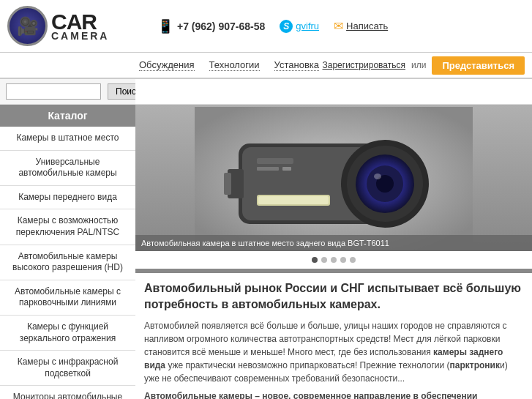  What do you see at coordinates (266, 92) in the screenshot?
I see `search-area-row: Поиск` at bounding box center [266, 92].